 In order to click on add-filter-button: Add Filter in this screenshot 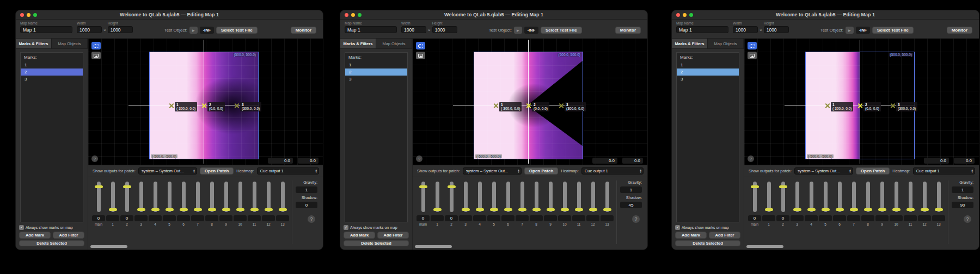, I will do `click(393, 235)`.